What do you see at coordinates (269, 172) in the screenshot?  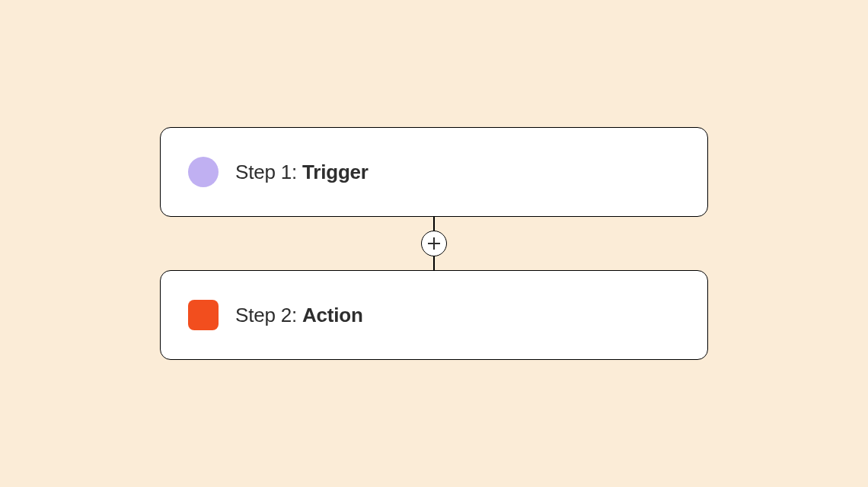 I see `step-prefix: Step 1:` at bounding box center [269, 172].